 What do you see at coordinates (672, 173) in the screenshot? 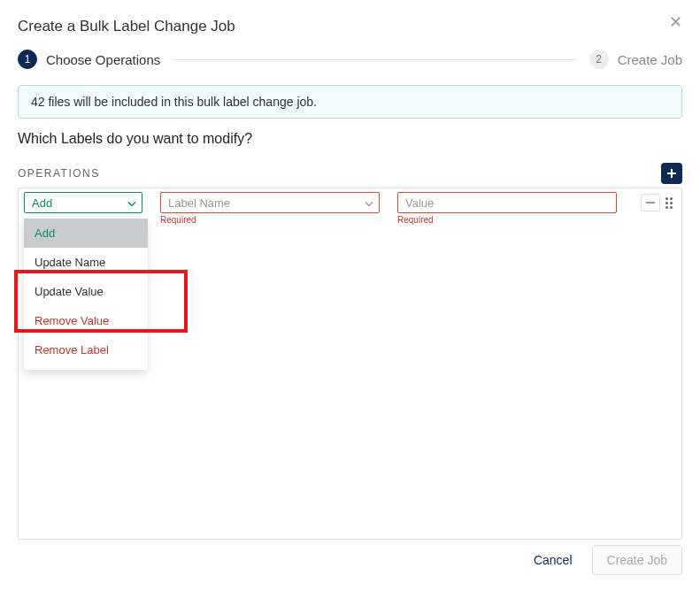
I see `plus-icon` at bounding box center [672, 173].